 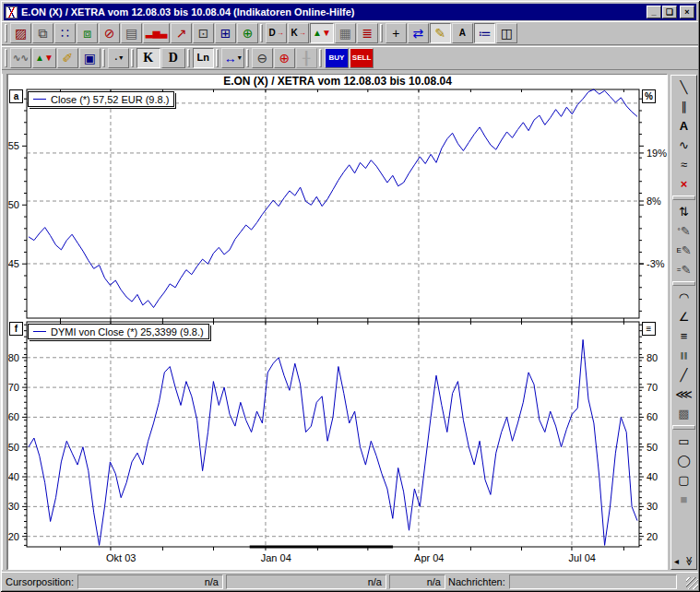 I want to click on zigzag-tool: ∿, so click(x=684, y=146).